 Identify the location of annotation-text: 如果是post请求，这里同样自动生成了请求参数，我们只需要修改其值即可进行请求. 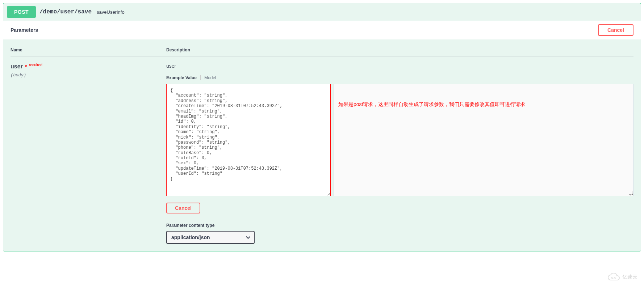
(484, 104).